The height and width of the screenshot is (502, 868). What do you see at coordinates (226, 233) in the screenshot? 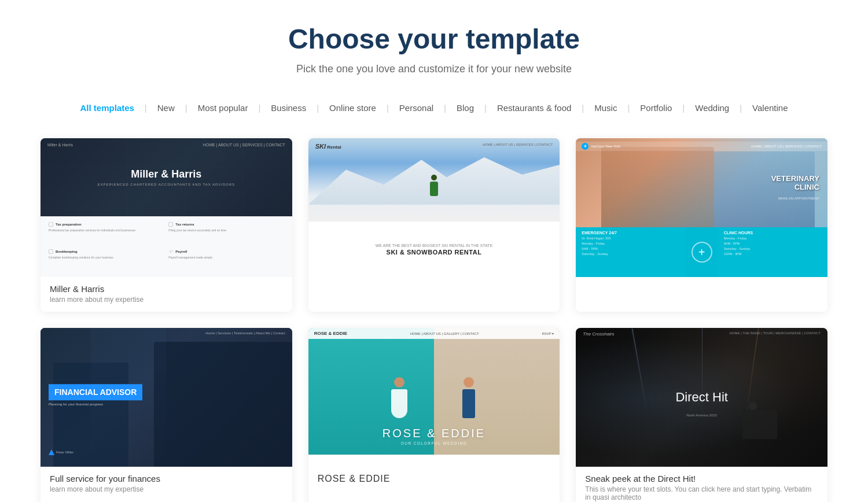
I see `card1-service-2: Tax returns Filing your tax returns accu…` at bounding box center [226, 233].